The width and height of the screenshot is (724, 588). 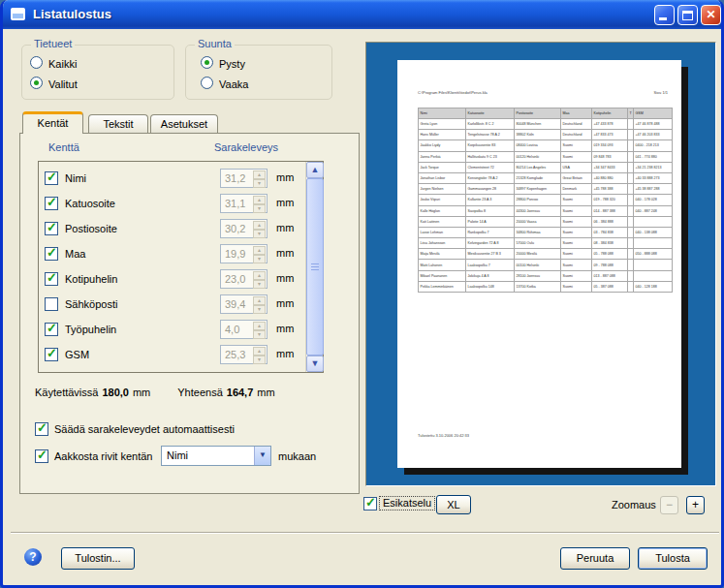 What do you see at coordinates (444, 436) in the screenshot?
I see `preview-footer-timestamp: Tulostettu 3.10.2006 20:42:33` at bounding box center [444, 436].